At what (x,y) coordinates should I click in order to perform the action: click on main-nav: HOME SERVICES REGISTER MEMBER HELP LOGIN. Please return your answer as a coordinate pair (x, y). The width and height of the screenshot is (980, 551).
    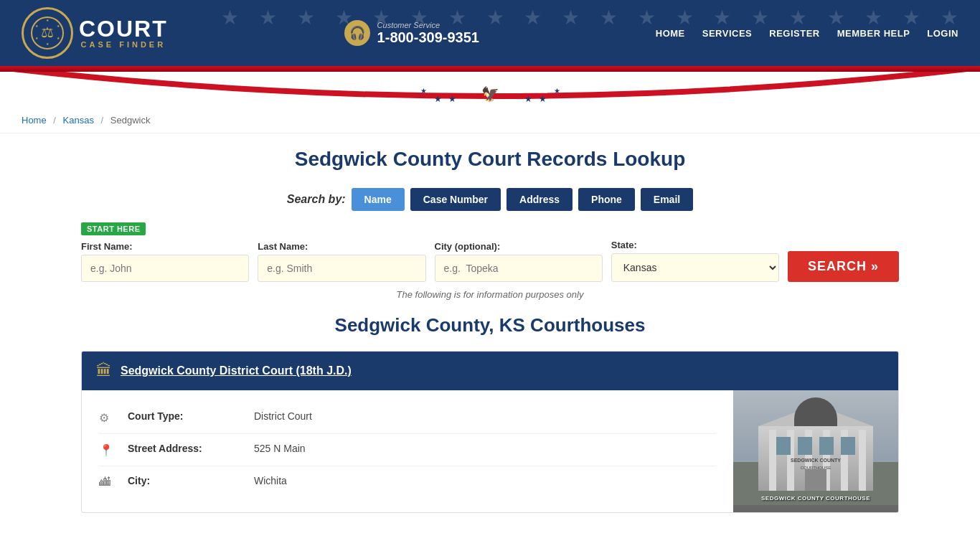
    Looking at the image, I should click on (807, 33).